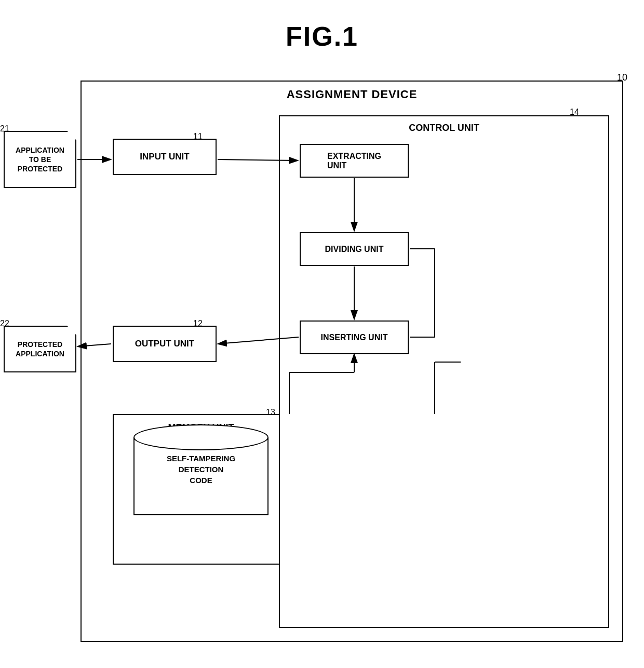 The image size is (644, 668). Describe the element at coordinates (354, 161) in the screenshot. I see `extracting-unit-box: EXTRACTINGUNIT` at that location.